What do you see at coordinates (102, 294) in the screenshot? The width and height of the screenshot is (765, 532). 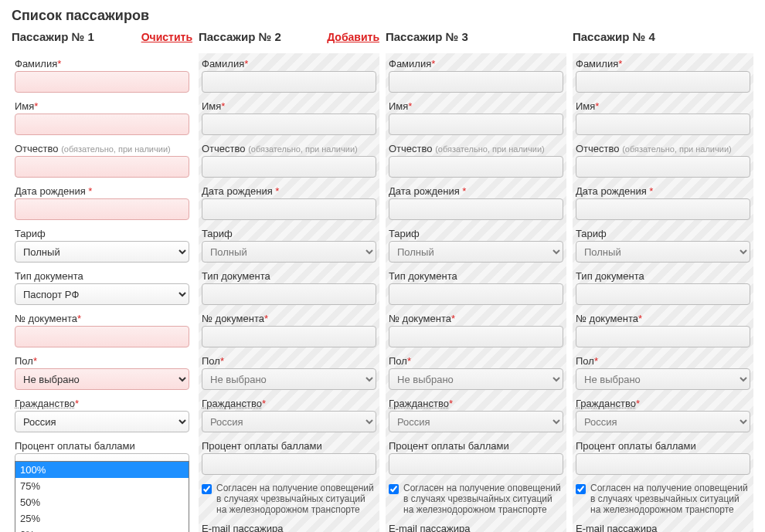 I see `doctype-select: Паспорт РФ` at bounding box center [102, 294].